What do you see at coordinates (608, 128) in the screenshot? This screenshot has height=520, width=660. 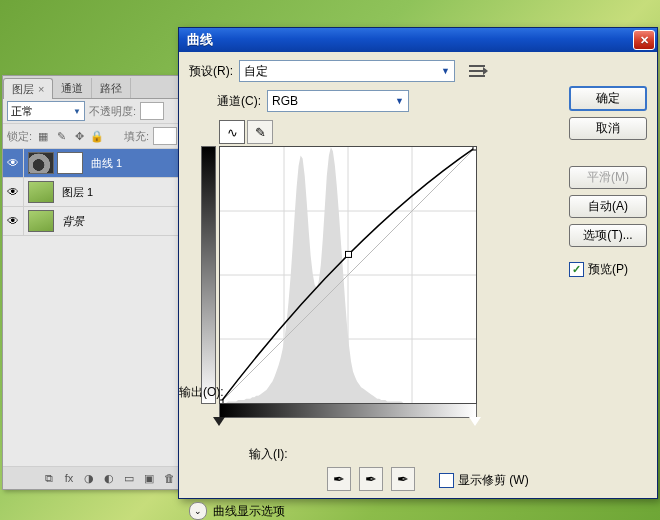 I see `cancel-button: 取消` at bounding box center [608, 128].